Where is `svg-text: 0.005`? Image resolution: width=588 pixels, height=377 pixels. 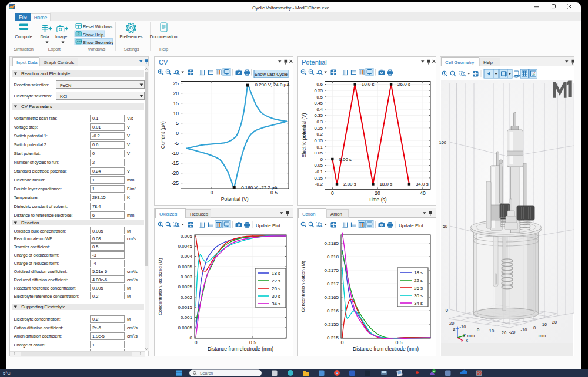
svg-text: 0.005 is located at coordinates (187, 236).